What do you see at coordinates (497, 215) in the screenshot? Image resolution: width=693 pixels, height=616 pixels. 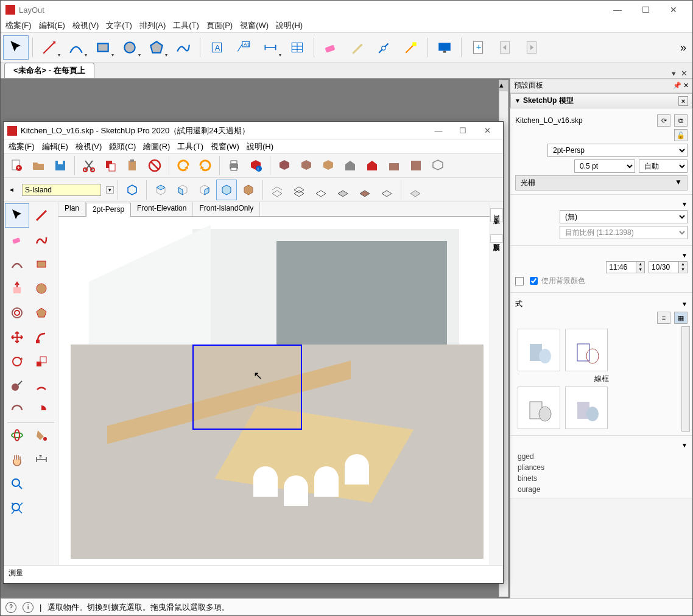 I see `tray-1: 圖版 1` at bounding box center [497, 215].